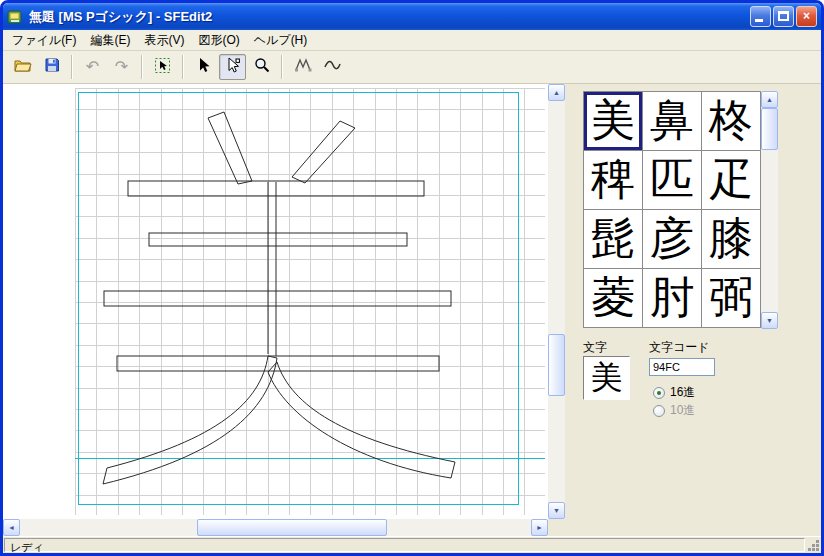  I want to click on vertical-scroll-thumb, so click(556, 365).